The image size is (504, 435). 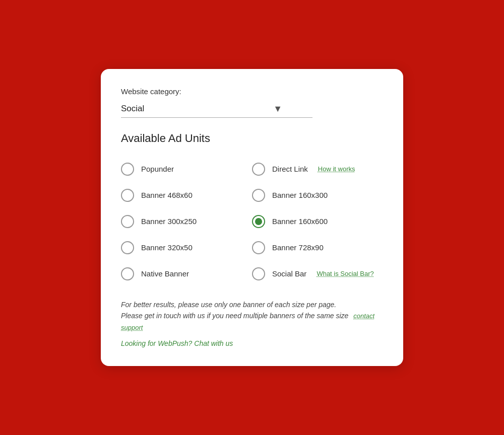 I want to click on ad-unit-banner-728x90: Banner 728x90, so click(x=318, y=248).